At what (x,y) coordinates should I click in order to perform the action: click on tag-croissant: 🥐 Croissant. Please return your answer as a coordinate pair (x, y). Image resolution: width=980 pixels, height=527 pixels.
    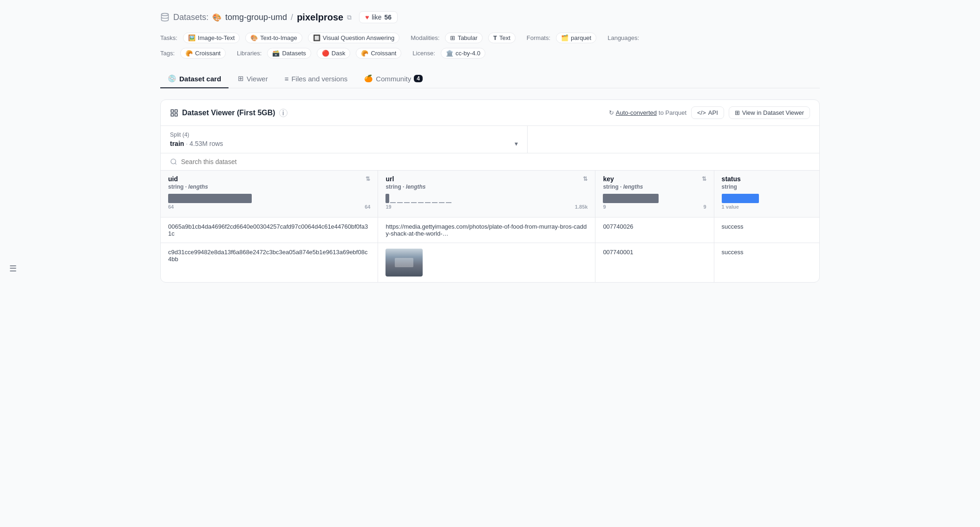
    Looking at the image, I should click on (203, 53).